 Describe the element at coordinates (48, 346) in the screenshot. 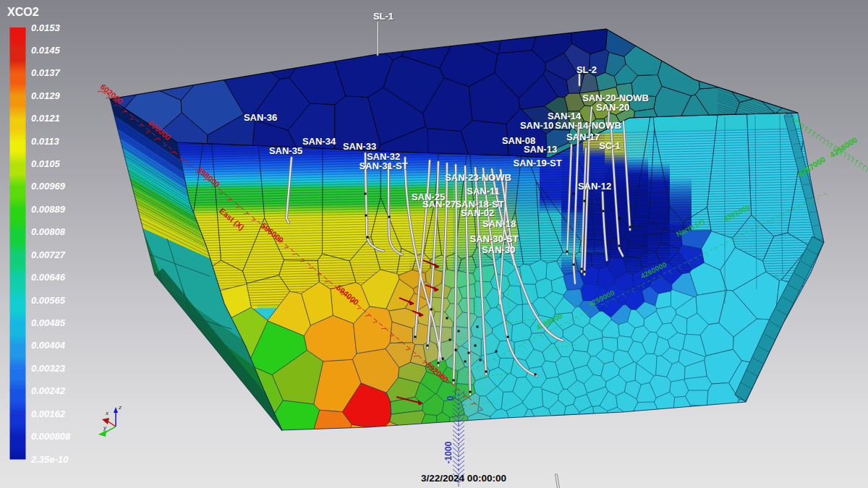

I see `svg-text: 0.00404` at that location.